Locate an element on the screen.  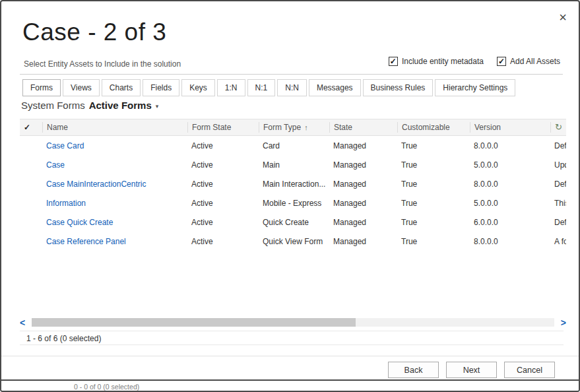
scrollbar-track is located at coordinates (293, 322).